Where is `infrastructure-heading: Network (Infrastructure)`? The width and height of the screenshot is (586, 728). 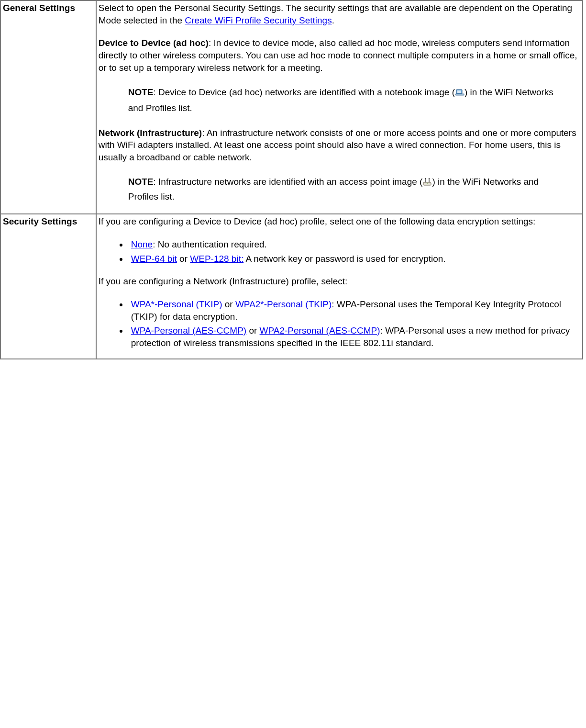 infrastructure-heading: Network (Infrastructure) is located at coordinates (150, 133).